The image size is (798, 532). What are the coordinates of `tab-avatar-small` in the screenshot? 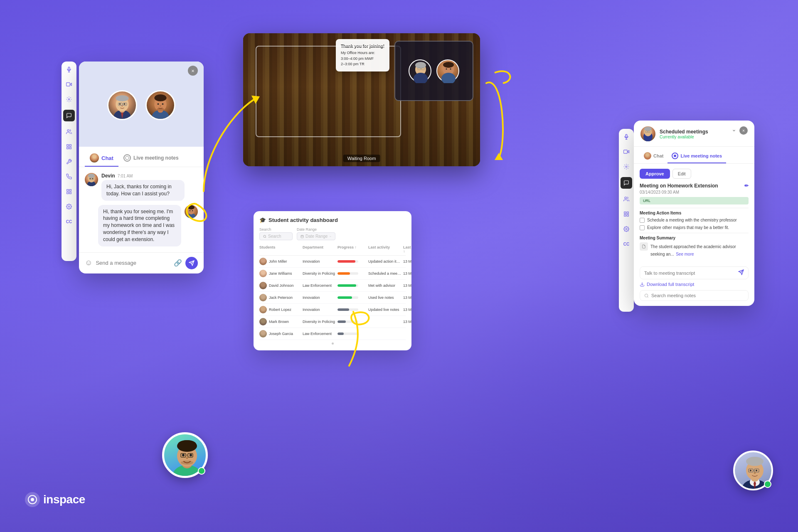 It's located at (648, 156).